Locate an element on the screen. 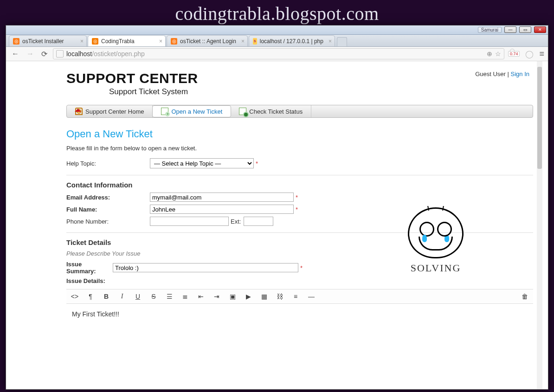 This screenshot has height=392, width=554. nav-check-status: Check Ticket Status is located at coordinates (271, 111).